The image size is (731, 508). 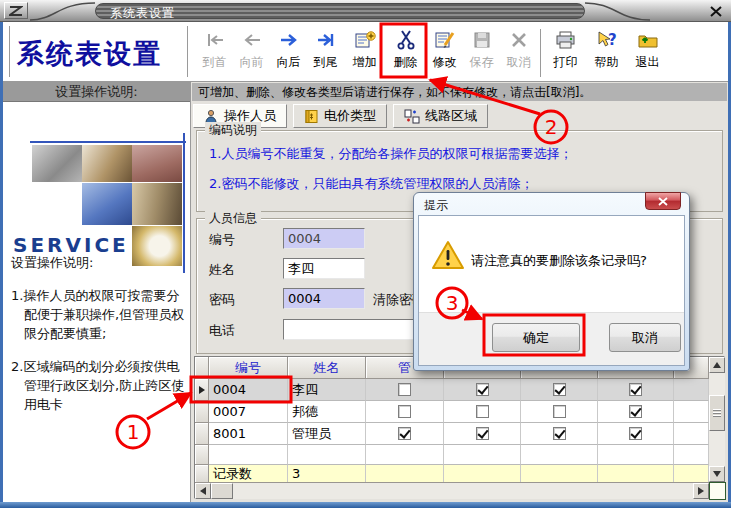 What do you see at coordinates (324, 298) in the screenshot?
I see `password-field` at bounding box center [324, 298].